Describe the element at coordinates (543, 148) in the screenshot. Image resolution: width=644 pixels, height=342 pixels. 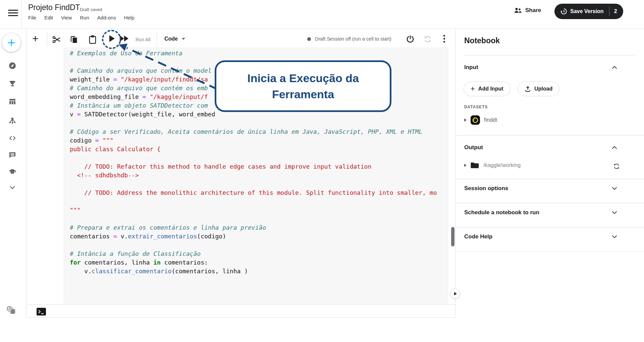
I see `section-output: Output` at that location.